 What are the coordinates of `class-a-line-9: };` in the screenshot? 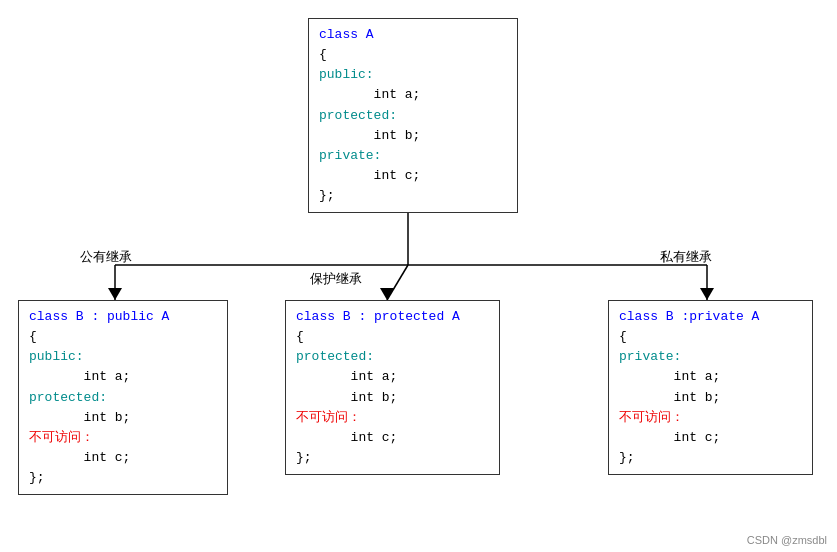 It's located at (413, 196).